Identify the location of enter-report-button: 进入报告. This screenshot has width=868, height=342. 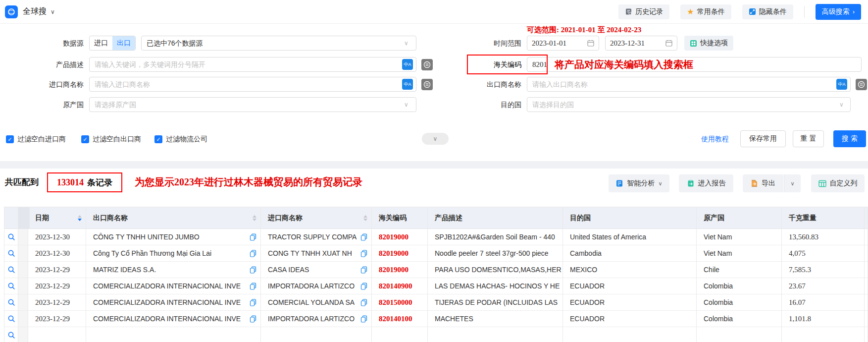
(706, 183).